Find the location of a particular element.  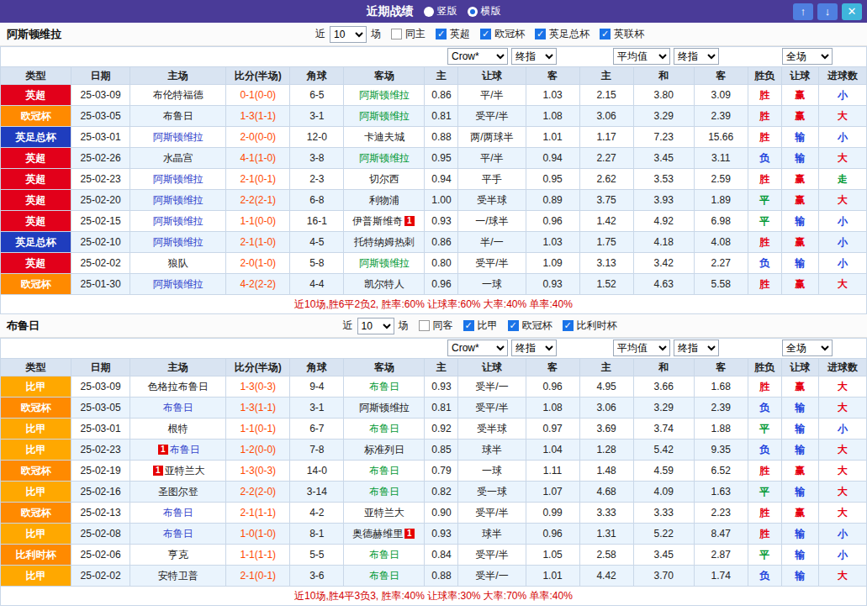

away-team-name: 切尔西 is located at coordinates (384, 179).